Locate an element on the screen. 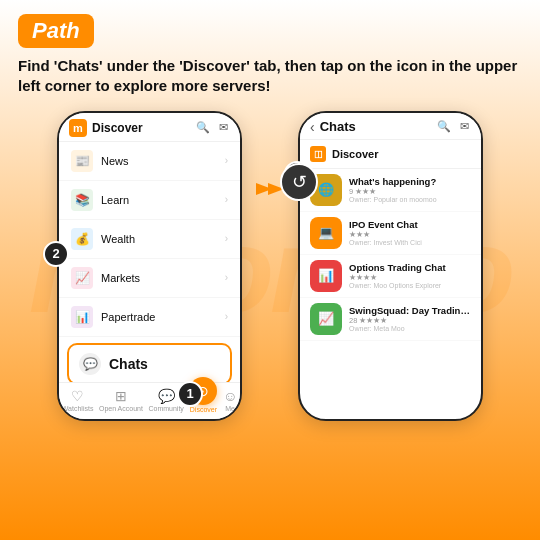  path-badge: Path is located at coordinates (56, 31).